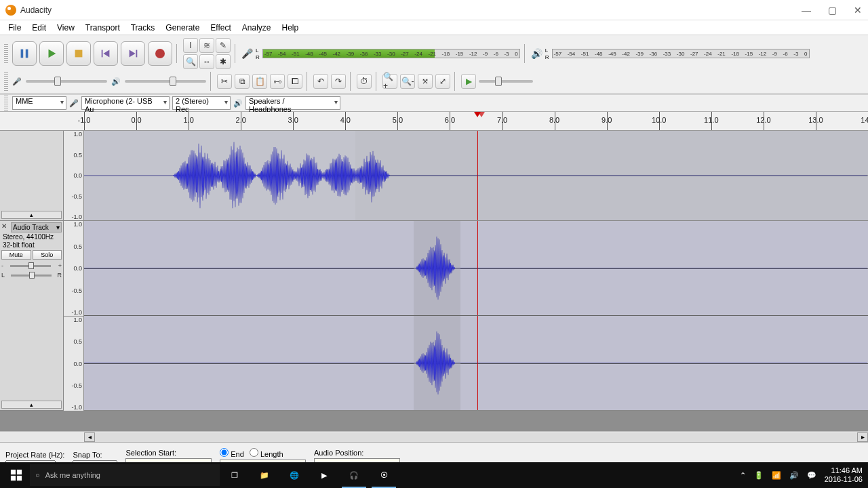 This screenshot has height=488, width=868. What do you see at coordinates (31, 405) in the screenshot?
I see `track-2-collapse: ▴` at bounding box center [31, 405].